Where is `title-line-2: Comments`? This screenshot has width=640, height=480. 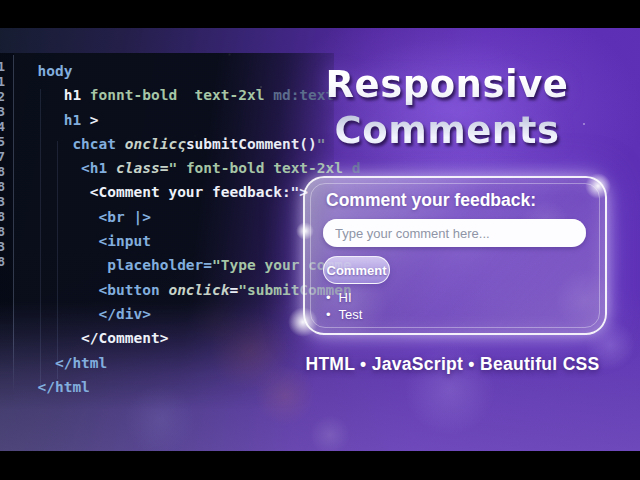 title-line-2: Comments is located at coordinates (447, 131).